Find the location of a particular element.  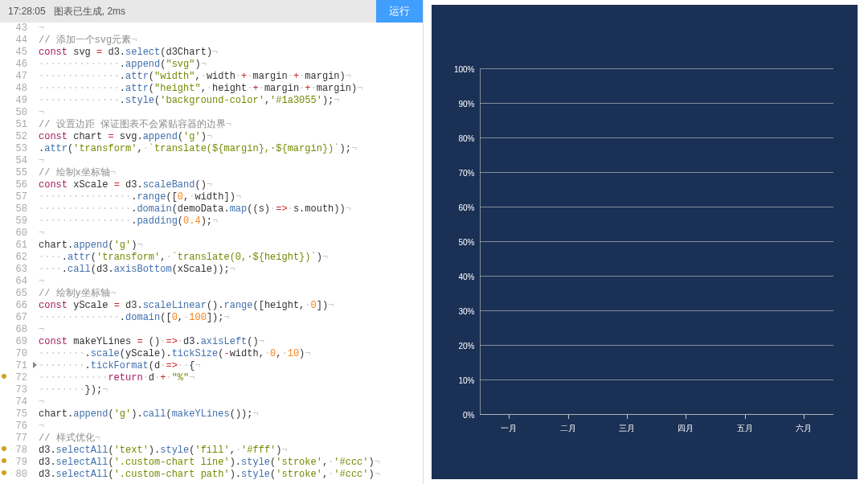

code-line: 70········.scale(yScale).tickSize(-width… is located at coordinates (211, 354).